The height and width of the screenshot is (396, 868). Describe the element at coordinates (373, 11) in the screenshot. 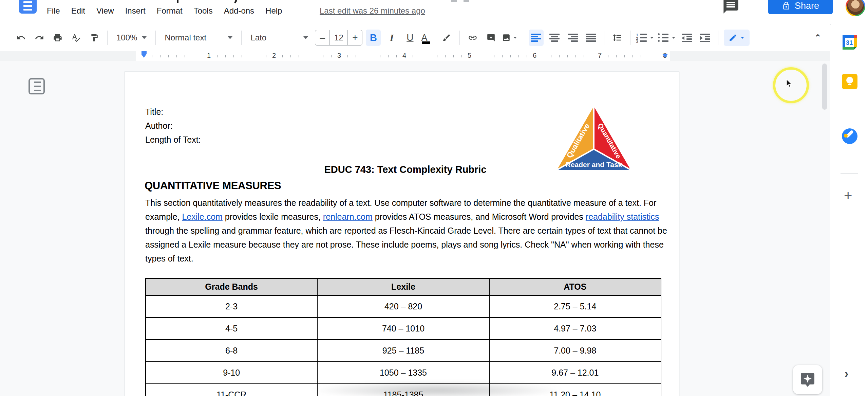

I see `last-edit-status: Last edit was 26 minutes ago` at that location.